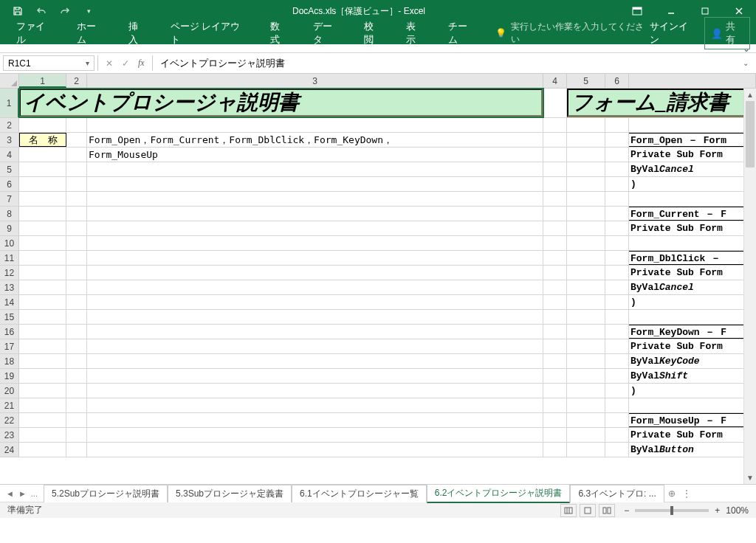 Image resolution: width=756 pixels, height=543 pixels. What do you see at coordinates (607, 511) in the screenshot?
I see `page-break-view-icon` at bounding box center [607, 511].